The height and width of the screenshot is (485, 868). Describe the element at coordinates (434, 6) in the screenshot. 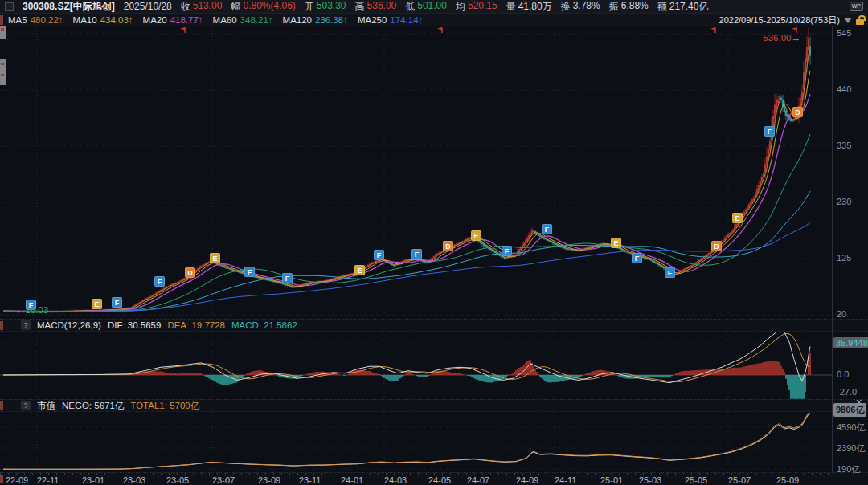

I see `quote-header-bar: 300308.SZ[中际旭创] 2025/10/28 收513.00幅0.80%…` at that location.